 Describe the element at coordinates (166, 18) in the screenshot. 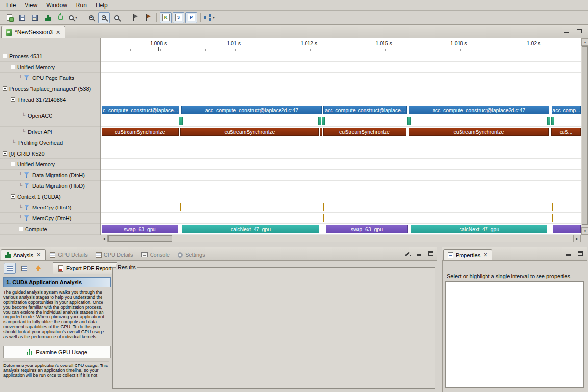

I see `kernel-toggle-button: K` at that location.